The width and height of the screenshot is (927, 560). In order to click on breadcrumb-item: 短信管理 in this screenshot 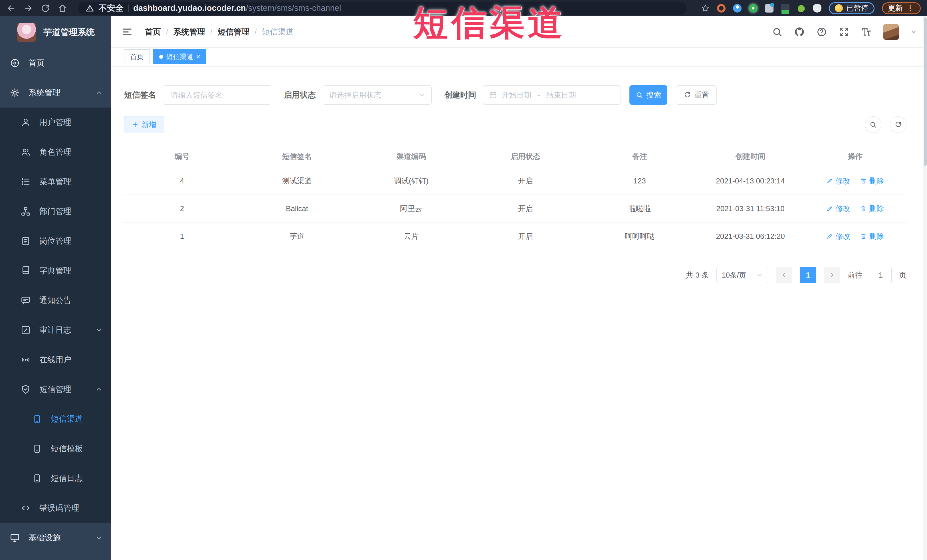, I will do `click(233, 32)`.